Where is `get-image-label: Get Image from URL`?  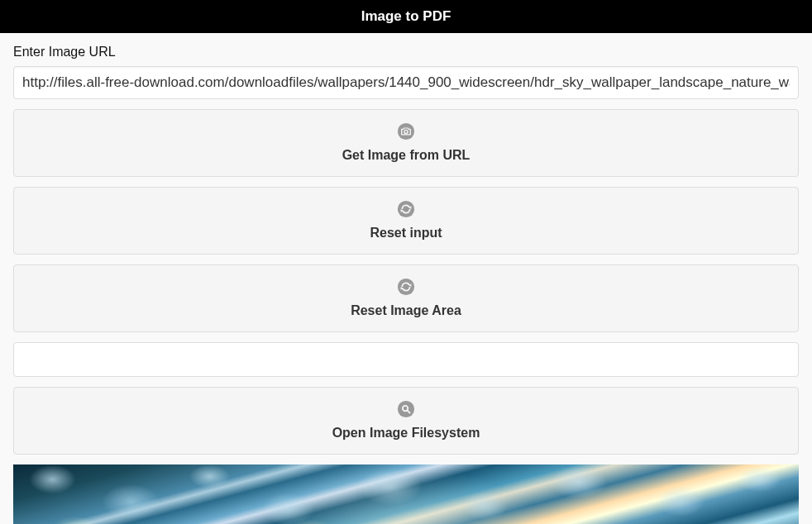 get-image-label: Get Image from URL is located at coordinates (407, 155).